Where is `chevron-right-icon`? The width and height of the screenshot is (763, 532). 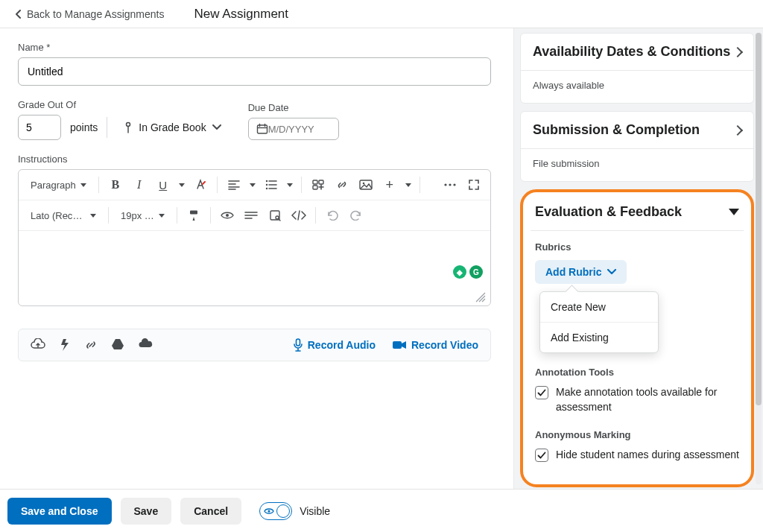 chevron-right-icon is located at coordinates (738, 51).